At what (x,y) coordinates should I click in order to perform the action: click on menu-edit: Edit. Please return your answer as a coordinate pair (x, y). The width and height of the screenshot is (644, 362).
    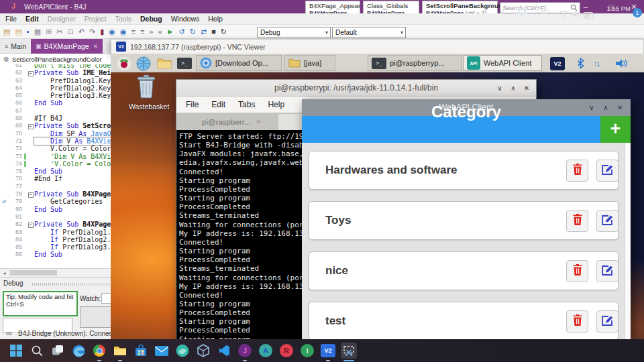
    Looking at the image, I should click on (32, 19).